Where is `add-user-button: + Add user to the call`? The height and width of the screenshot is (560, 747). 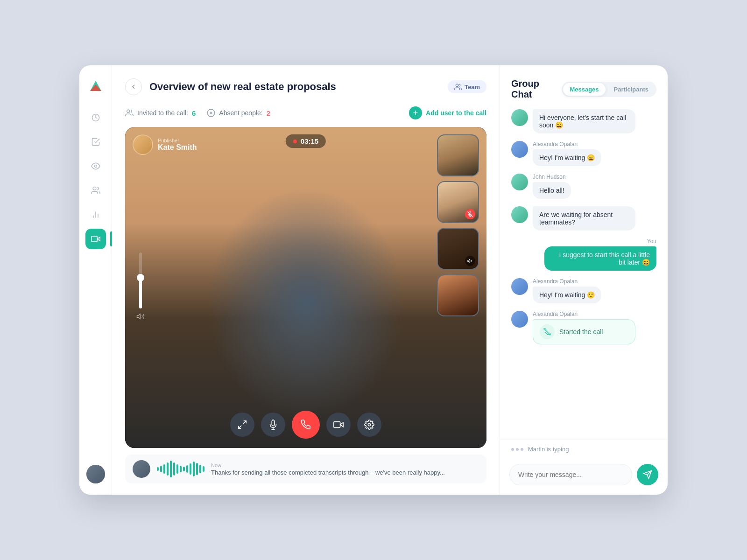 add-user-button: + Add user to the call is located at coordinates (448, 113).